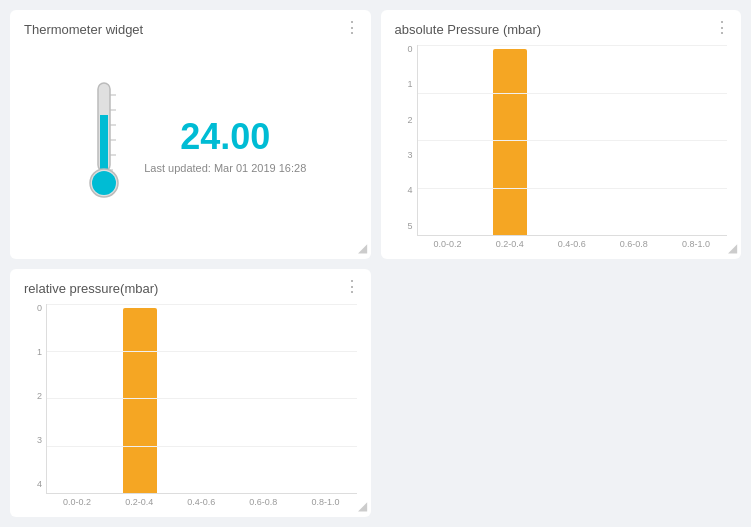 This screenshot has height=527, width=751. What do you see at coordinates (406, 147) in the screenshot?
I see `absolute-pressure-y-axis: 5 4 3 2 1 0` at bounding box center [406, 147].